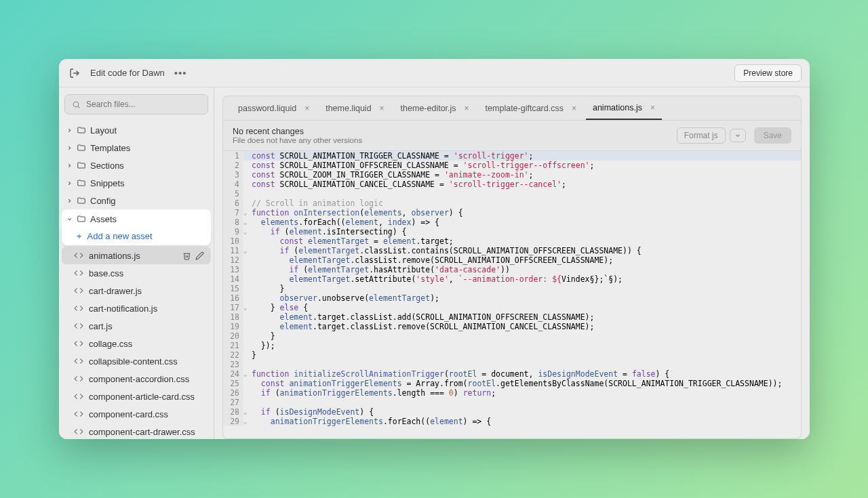 The height and width of the screenshot is (498, 868). I want to click on format-dropdown, so click(738, 136).